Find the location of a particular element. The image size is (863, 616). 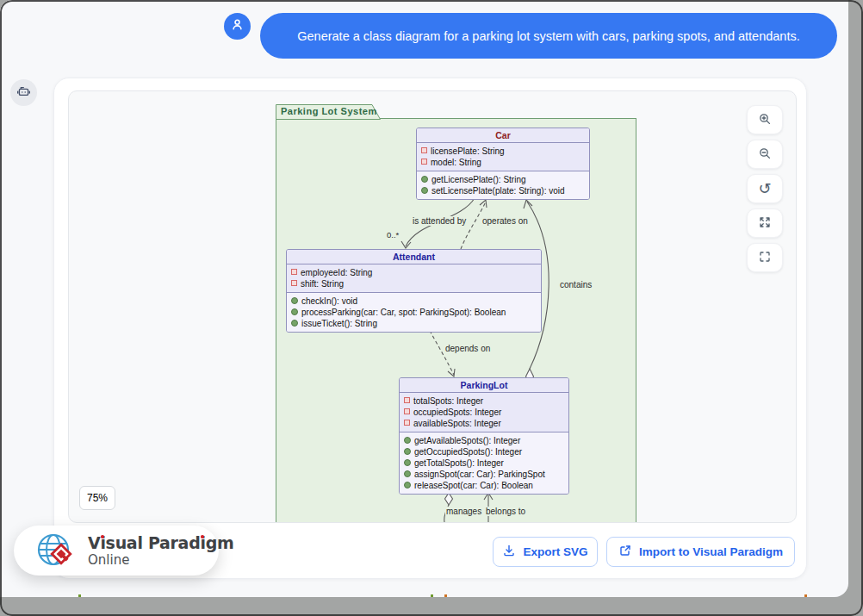

external-link-icon is located at coordinates (625, 551).